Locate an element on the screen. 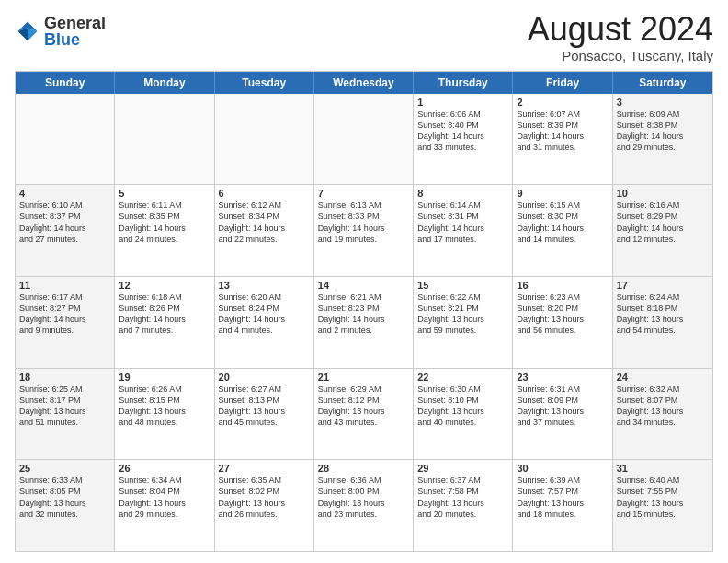  day-info: Sunrise: 6:14 AM Sunset: 8:31 PM Dayligh… is located at coordinates (463, 223).